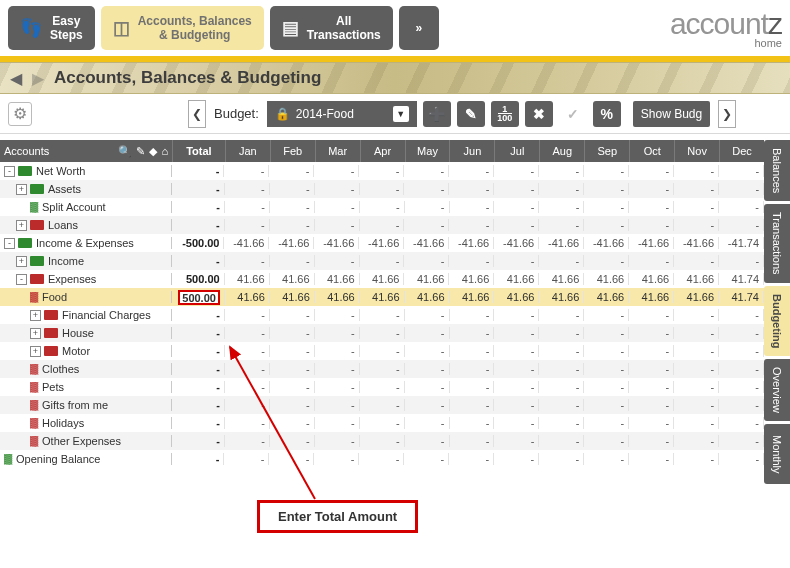 This screenshot has width=790, height=568. I want to click on cell-may: 41.66, so click(426, 279).